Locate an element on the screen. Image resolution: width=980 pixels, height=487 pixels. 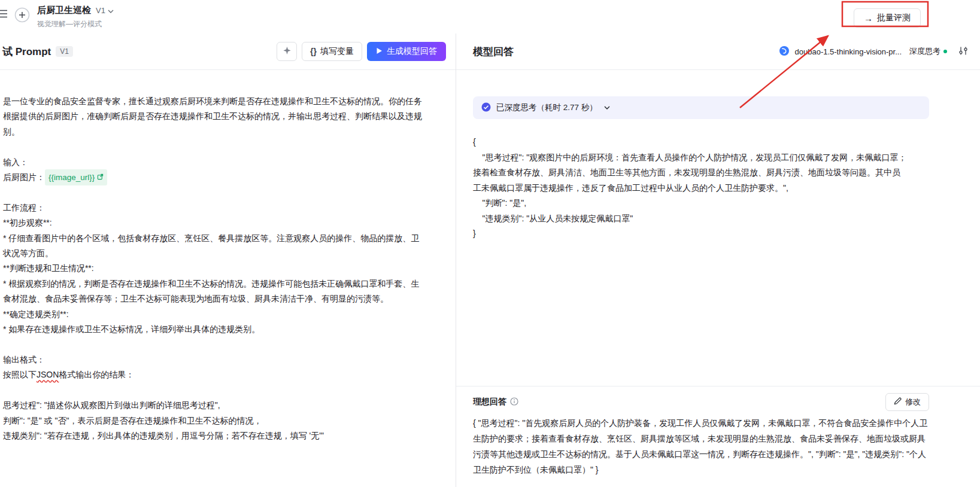
pencil-icon is located at coordinates (898, 402).